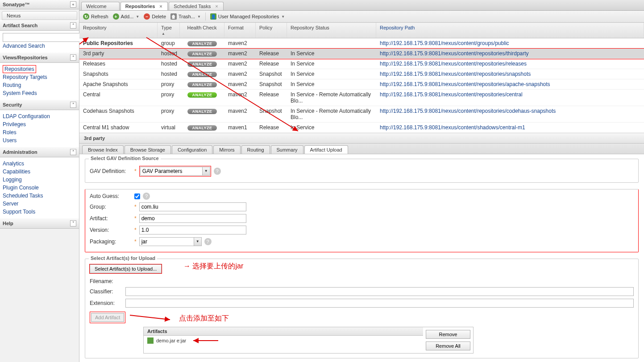  Describe the element at coordinates (73, 223) in the screenshot. I see `chevron-down-icon: ˅` at that location.